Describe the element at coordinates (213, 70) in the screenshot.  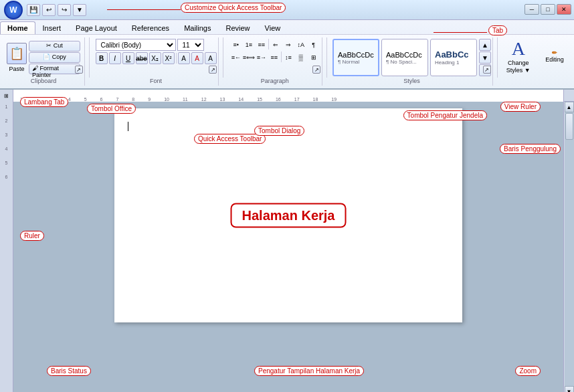
I see `font-dialog-button: ↗` at that location.